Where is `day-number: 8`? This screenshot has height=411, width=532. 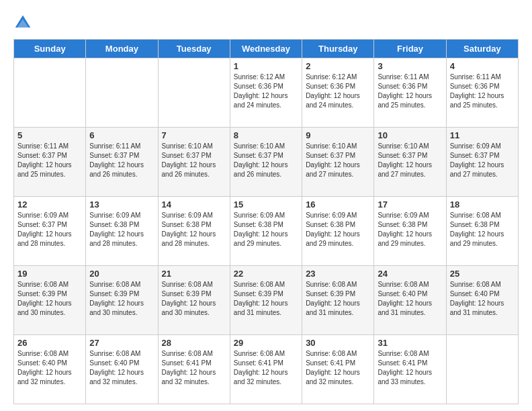
day-number: 8 is located at coordinates (266, 136).